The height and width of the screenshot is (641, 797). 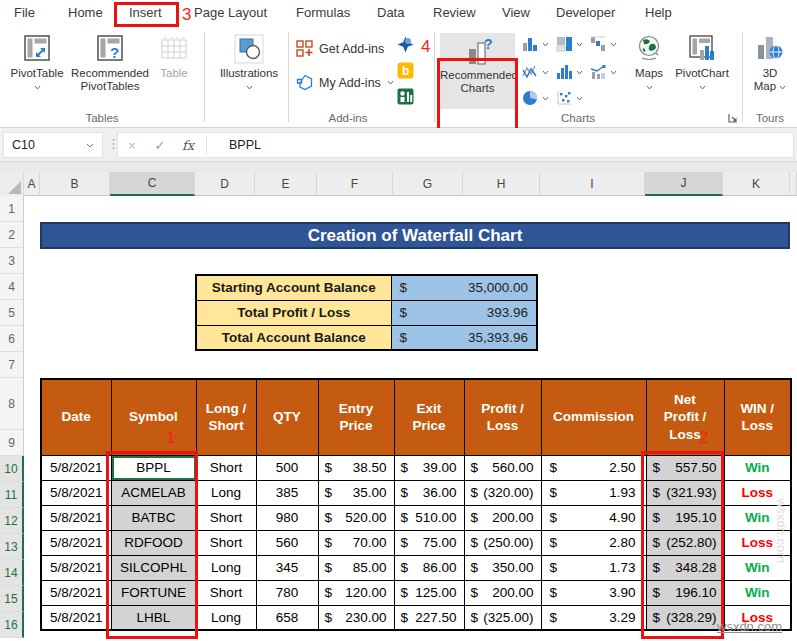 What do you see at coordinates (12, 184) in the screenshot?
I see `select-all-button` at bounding box center [12, 184].